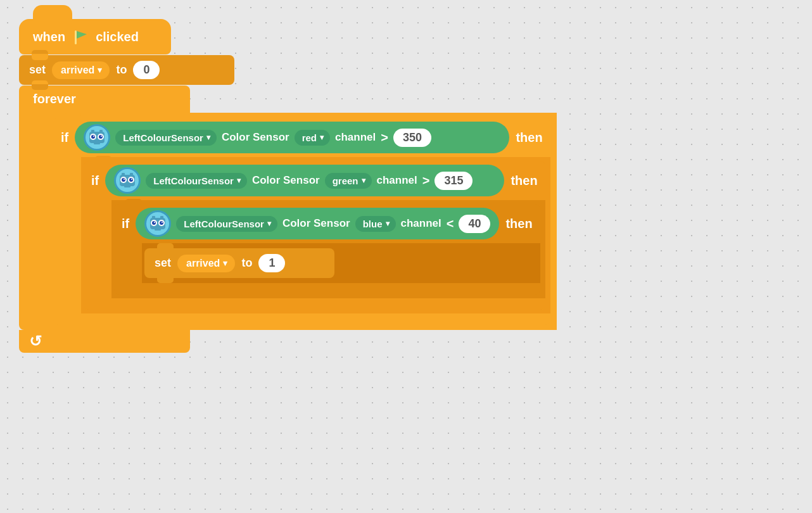 The width and height of the screenshot is (812, 513). I want to click on color-sensor-label-3: Color Sensor, so click(317, 224).